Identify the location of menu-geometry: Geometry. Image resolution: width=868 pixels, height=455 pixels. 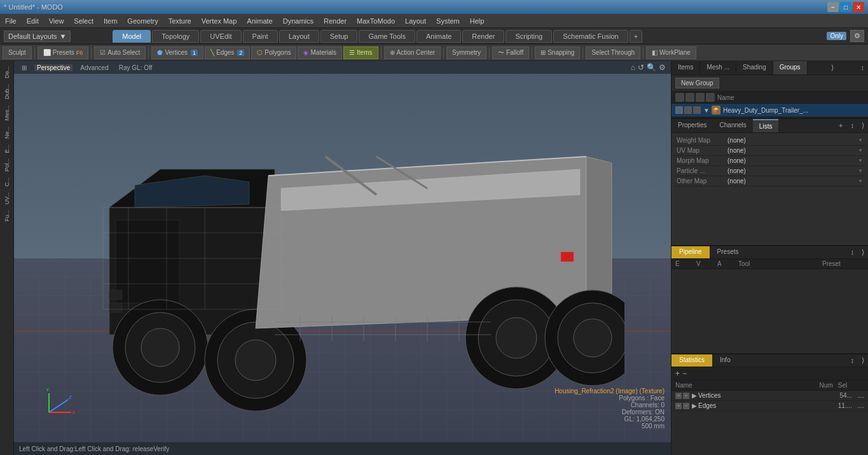
(142, 20).